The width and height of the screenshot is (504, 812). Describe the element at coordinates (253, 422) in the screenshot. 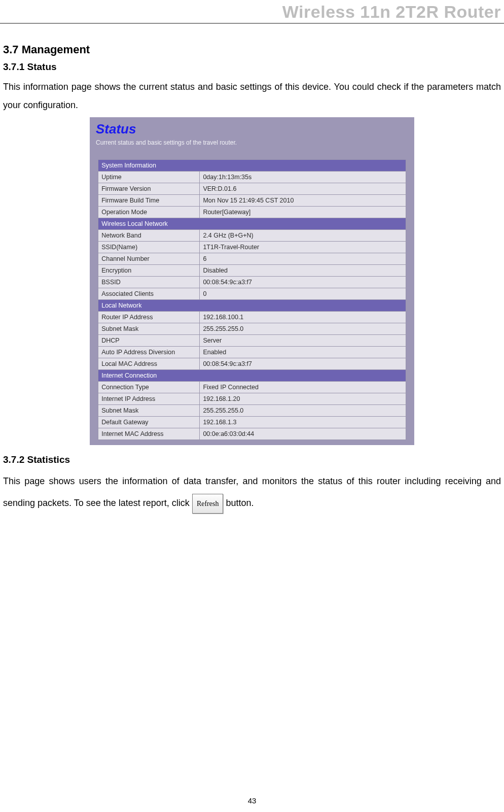

I see `table-row: Default Gateway192.168.1.3` at that location.